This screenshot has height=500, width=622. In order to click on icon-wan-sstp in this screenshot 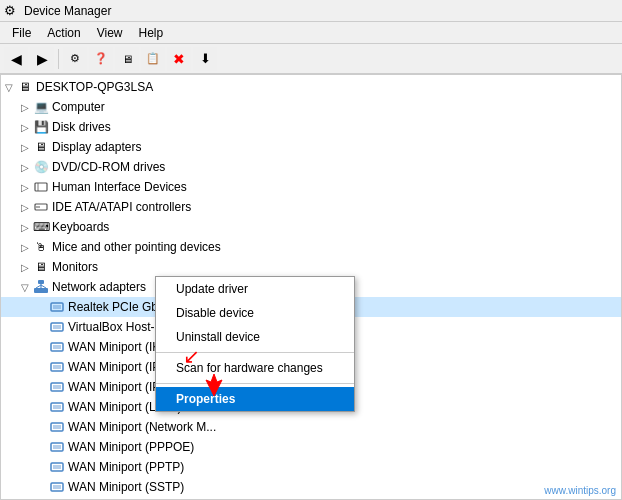, I will do `click(57, 487)`.